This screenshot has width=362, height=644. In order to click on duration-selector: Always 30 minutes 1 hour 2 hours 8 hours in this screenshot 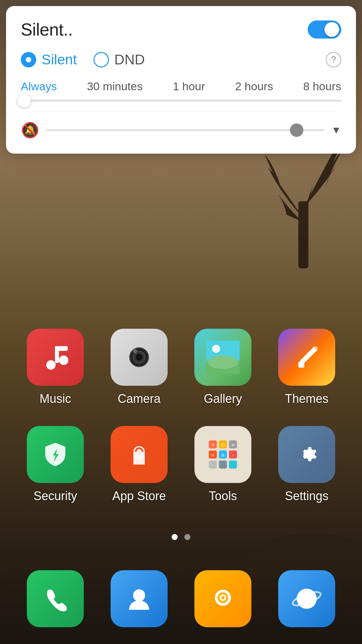, I will do `click(181, 87)`.